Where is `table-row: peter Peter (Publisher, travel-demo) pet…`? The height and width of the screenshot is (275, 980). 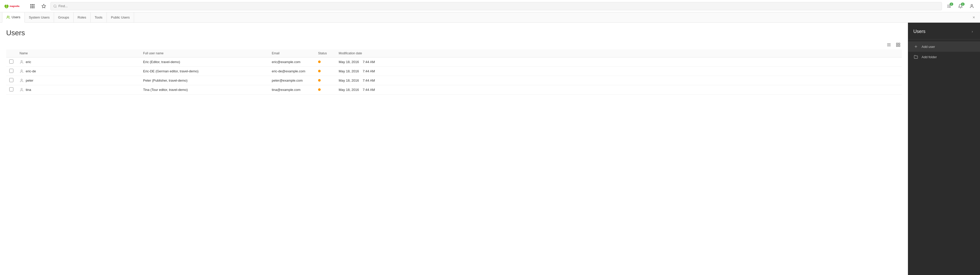
table-row: peter Peter (Publisher, travel-demo) pet… is located at coordinates (454, 81).